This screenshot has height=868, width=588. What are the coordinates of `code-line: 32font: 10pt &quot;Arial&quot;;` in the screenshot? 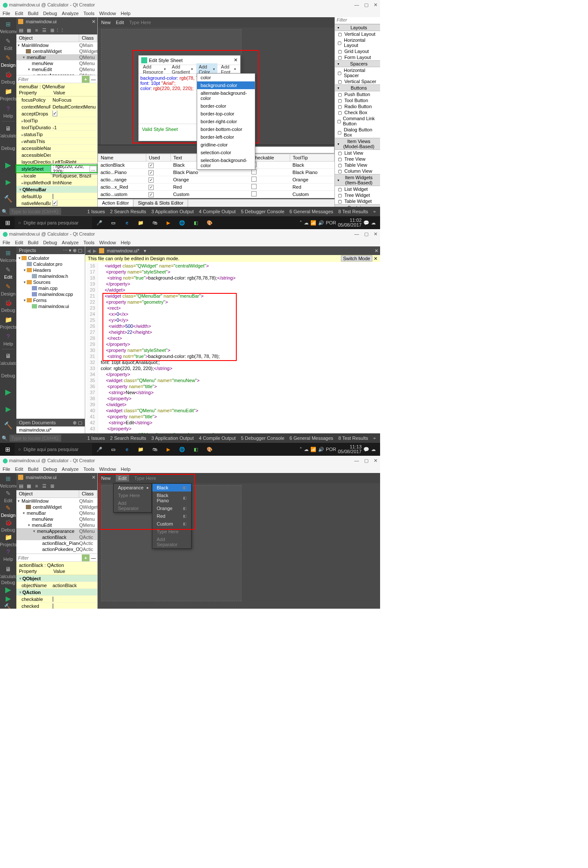 It's located at (232, 362).